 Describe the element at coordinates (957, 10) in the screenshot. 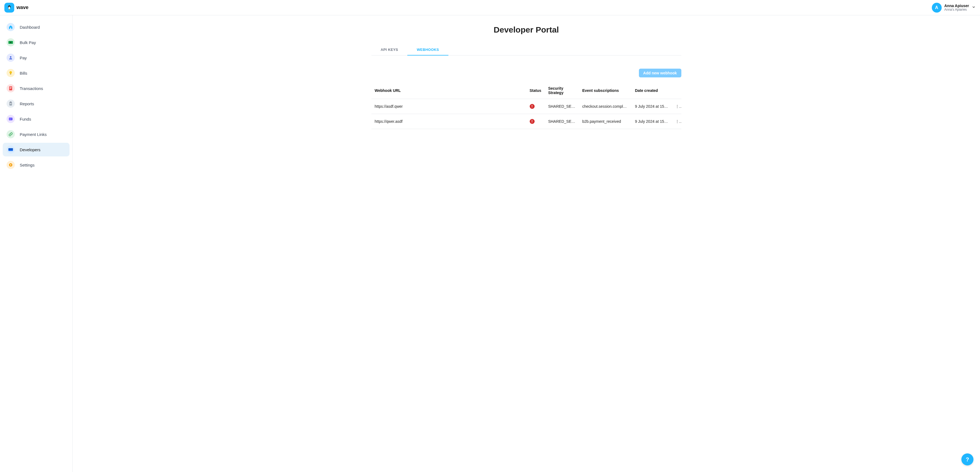

I see `user-org: Anna's Apiaries` at that location.